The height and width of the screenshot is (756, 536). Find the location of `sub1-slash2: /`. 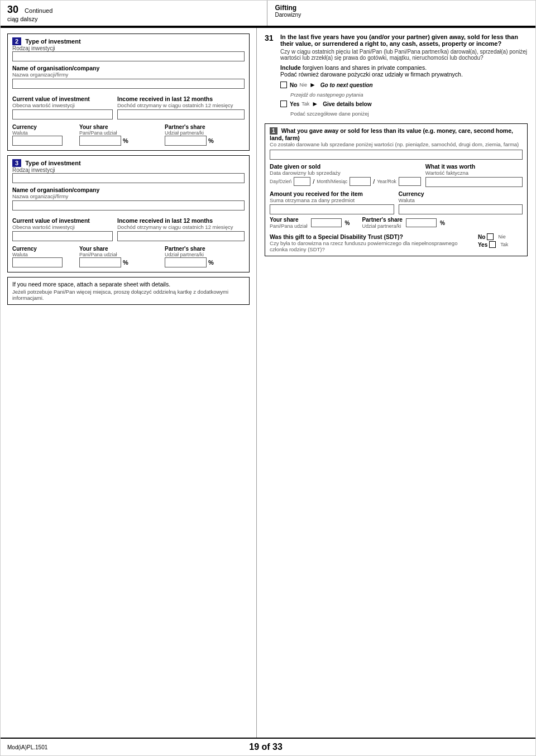

sub1-slash2: / is located at coordinates (374, 181).